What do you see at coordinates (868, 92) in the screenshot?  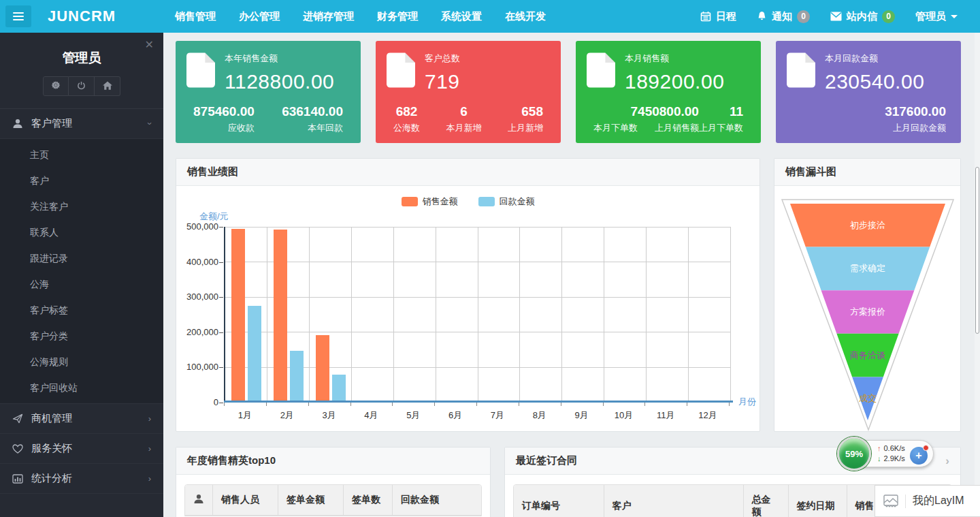 I see `stat-card: 本月回款金额230540.00317600.00上月回款金额` at bounding box center [868, 92].